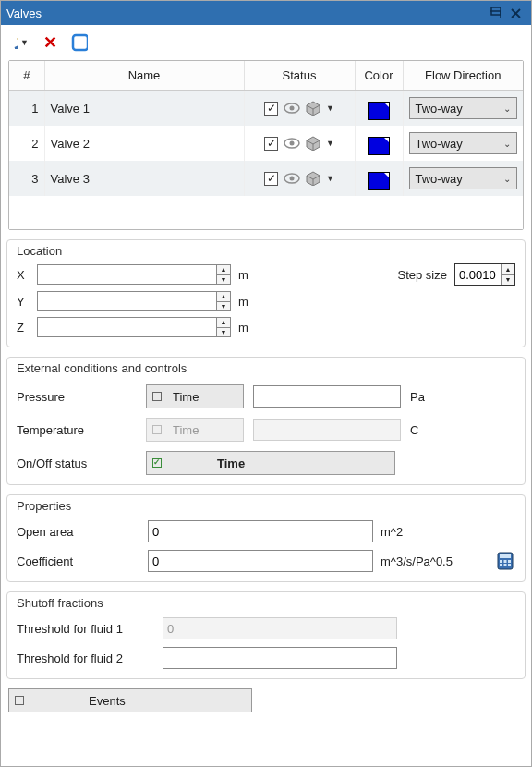  Describe the element at coordinates (79, 532) in the screenshot. I see `open-area-label: Open area` at that location.